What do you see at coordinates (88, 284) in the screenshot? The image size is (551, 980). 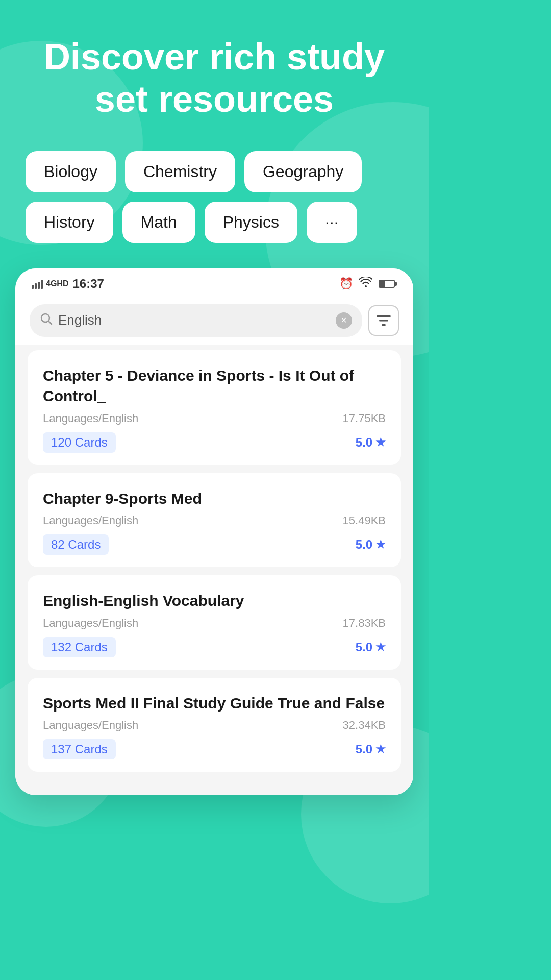 I see `status-time: 16:37` at bounding box center [88, 284].